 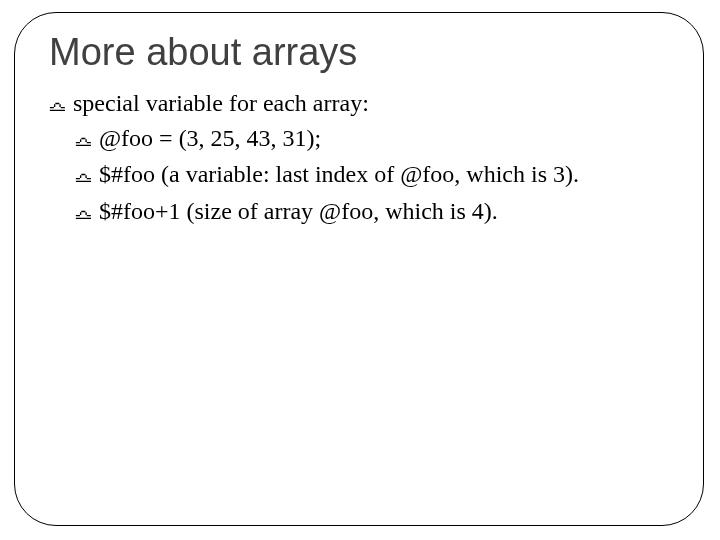 I want to click on bullet-level2: 🝞$#foo+1 (size of array @foo, which is 4…, so click(x=374, y=211).